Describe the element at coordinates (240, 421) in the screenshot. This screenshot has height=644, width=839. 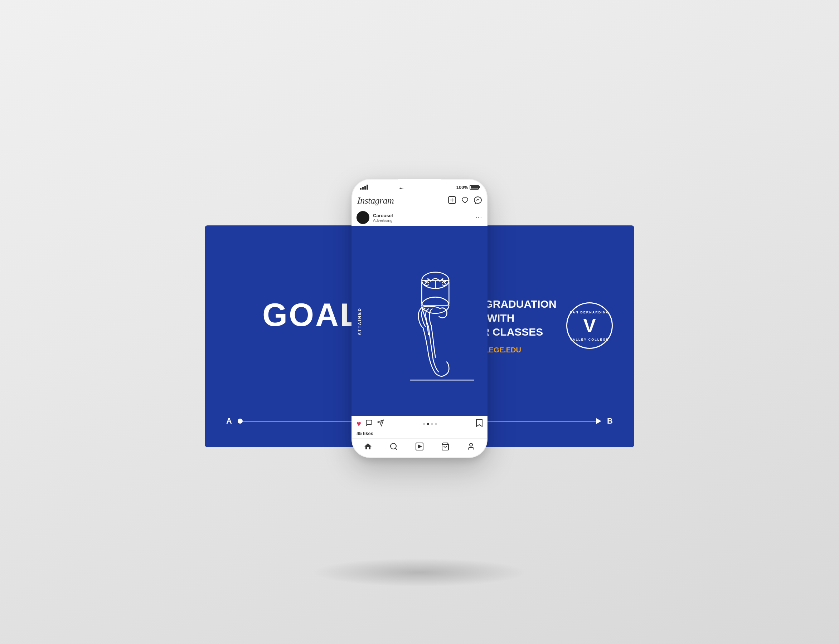
I see `line-a-dot` at that location.